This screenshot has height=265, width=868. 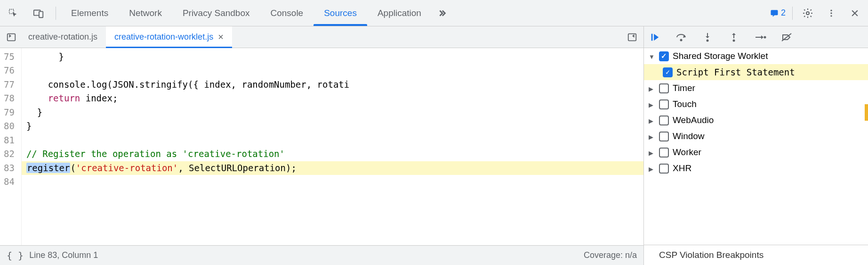 What do you see at coordinates (332, 98) in the screenshot?
I see `code-line: return index;` at bounding box center [332, 98].